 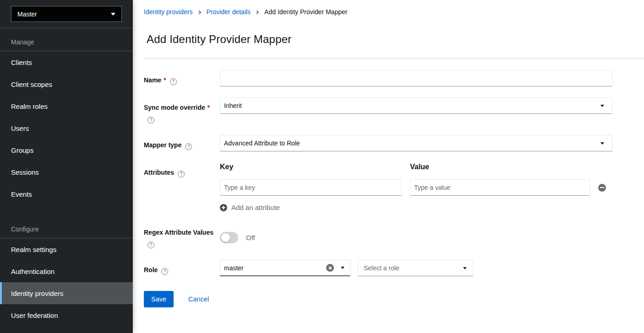 I want to click on form-row-regex-attribute-values: Regex Attribute Values Off, so click(x=378, y=236).